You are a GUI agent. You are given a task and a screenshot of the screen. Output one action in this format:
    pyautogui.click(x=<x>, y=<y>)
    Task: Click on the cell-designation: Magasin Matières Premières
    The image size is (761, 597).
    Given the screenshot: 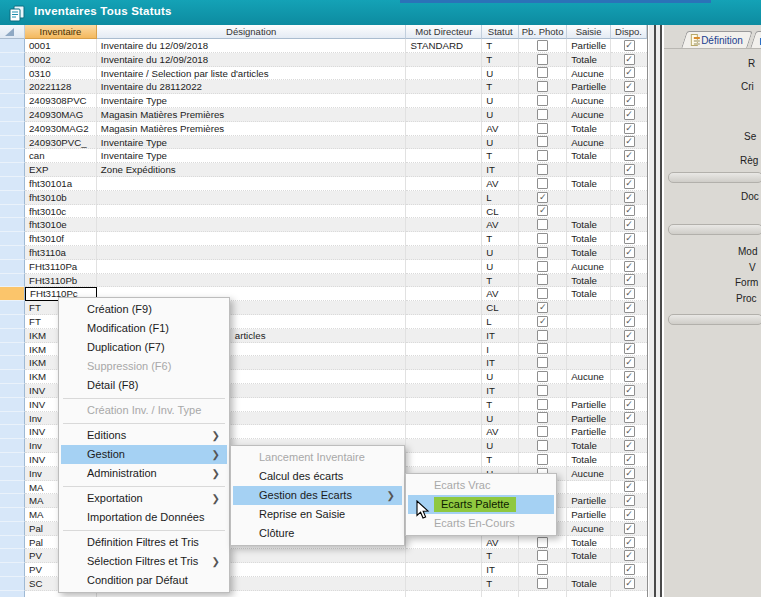 What is the action you would take?
    pyautogui.click(x=252, y=129)
    